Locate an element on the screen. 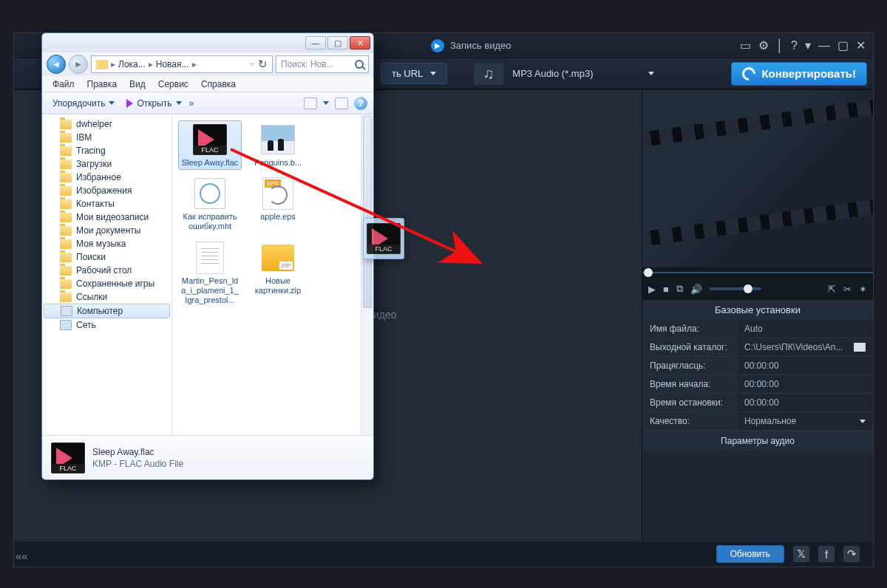 This screenshot has height=588, width=887. tree-item: Компьютер is located at coordinates (106, 311).